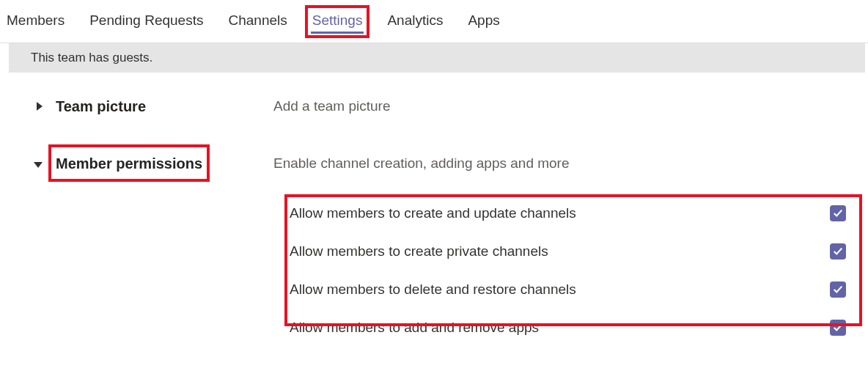 The width and height of the screenshot is (868, 379). I want to click on checkbox-create-update-channels, so click(838, 213).